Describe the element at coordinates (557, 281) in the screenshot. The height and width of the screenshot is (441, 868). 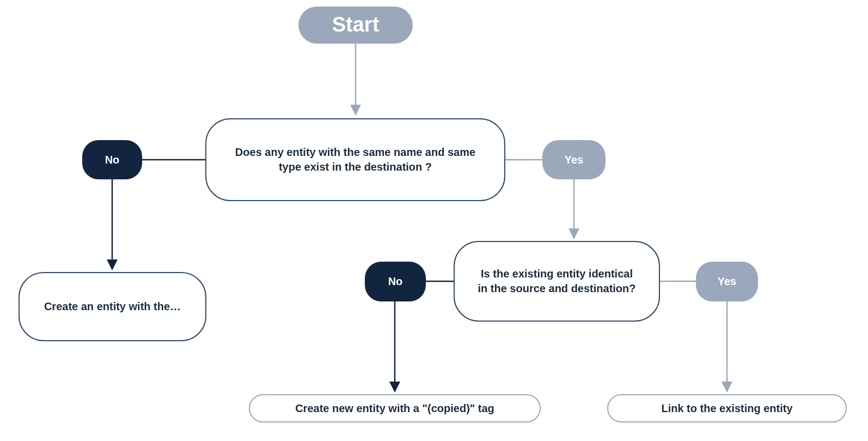
I see `decision-identical: Is the existing entity identical in the …` at that location.